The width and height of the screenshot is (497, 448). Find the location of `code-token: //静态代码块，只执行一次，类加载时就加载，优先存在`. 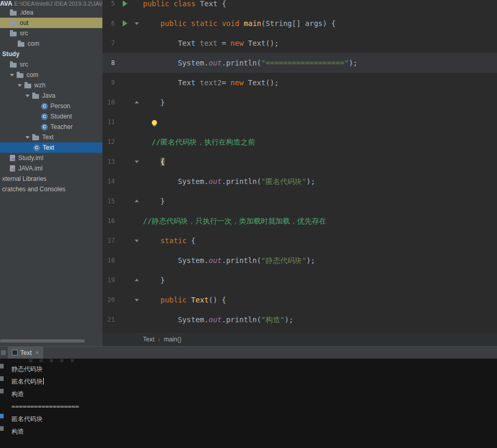

code-token: //静态代码块，只执行一次，类加载时就加载，优先存在 is located at coordinates (235, 221).